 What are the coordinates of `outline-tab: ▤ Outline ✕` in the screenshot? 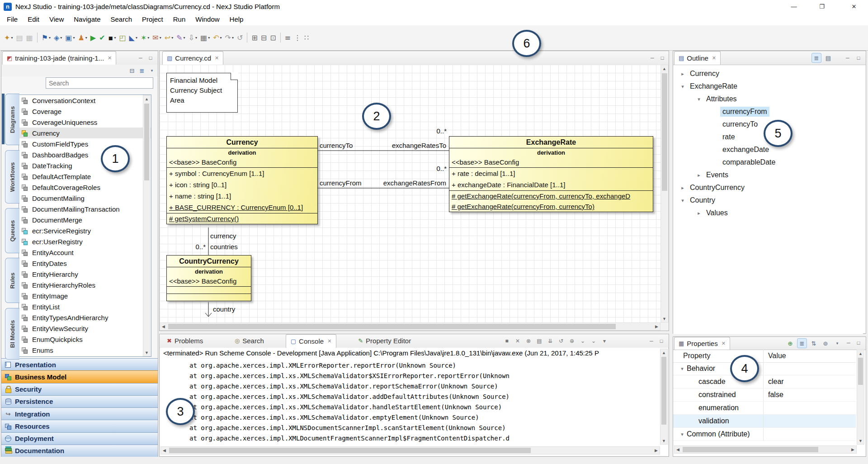 It's located at (697, 58).